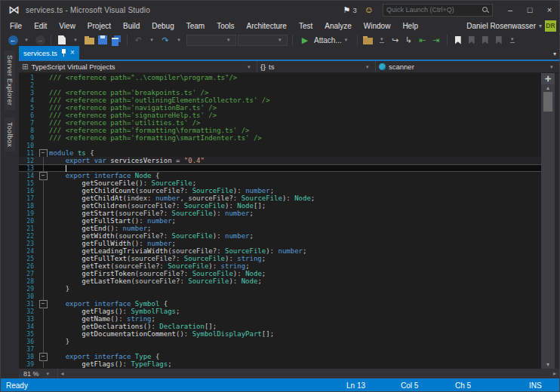 This screenshot has height=392, width=560. I want to click on undo-button: ↶, so click(138, 40).